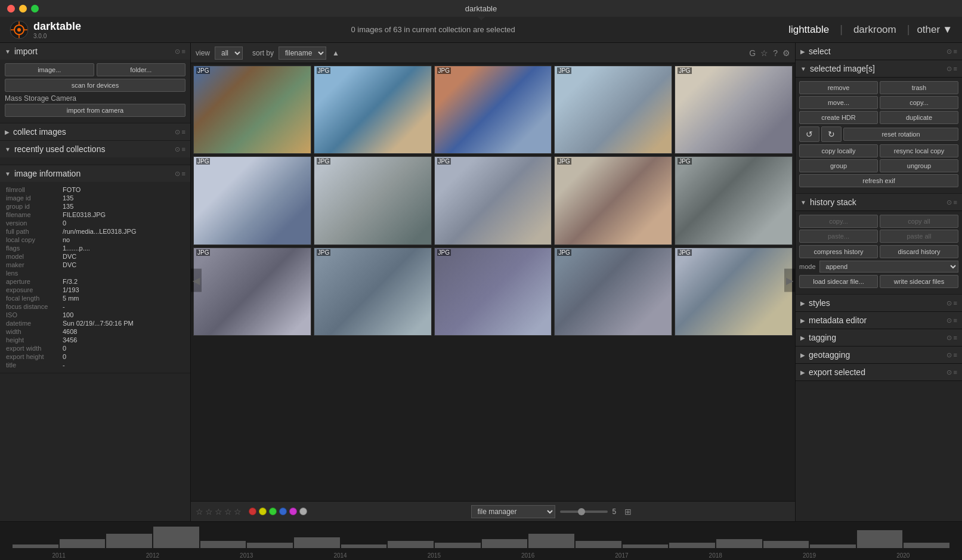  Describe the element at coordinates (919, 151) in the screenshot. I see `resync-button: resync local copy` at that location.